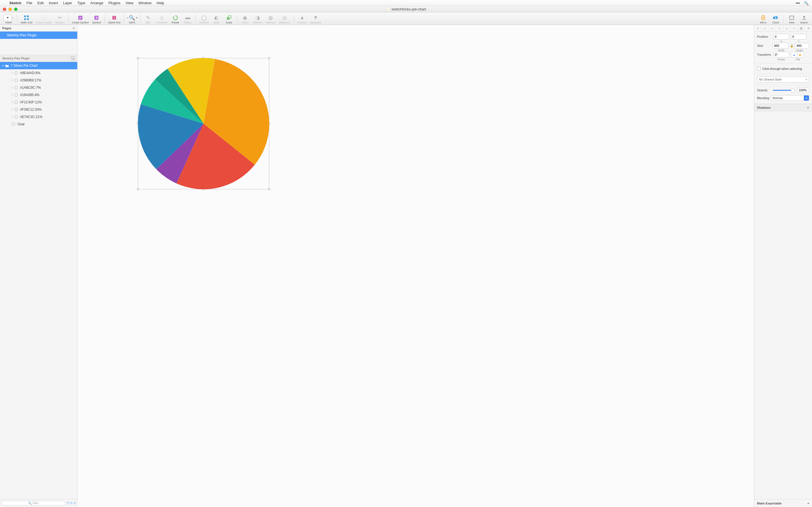 The image size is (812, 507). What do you see at coordinates (39, 88) in the screenshot?
I see `layer-shape: ⤴#1ABC9C:7%` at bounding box center [39, 88].